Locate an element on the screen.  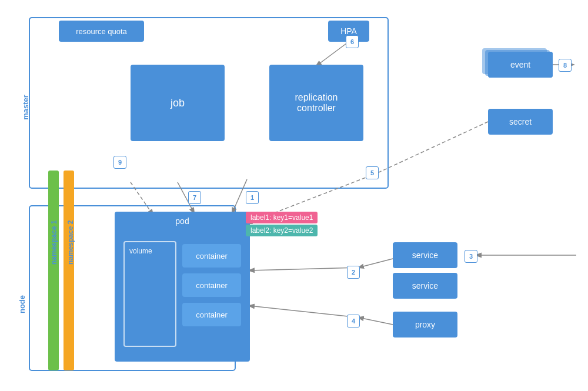
badge-4: 4 is located at coordinates (353, 321).